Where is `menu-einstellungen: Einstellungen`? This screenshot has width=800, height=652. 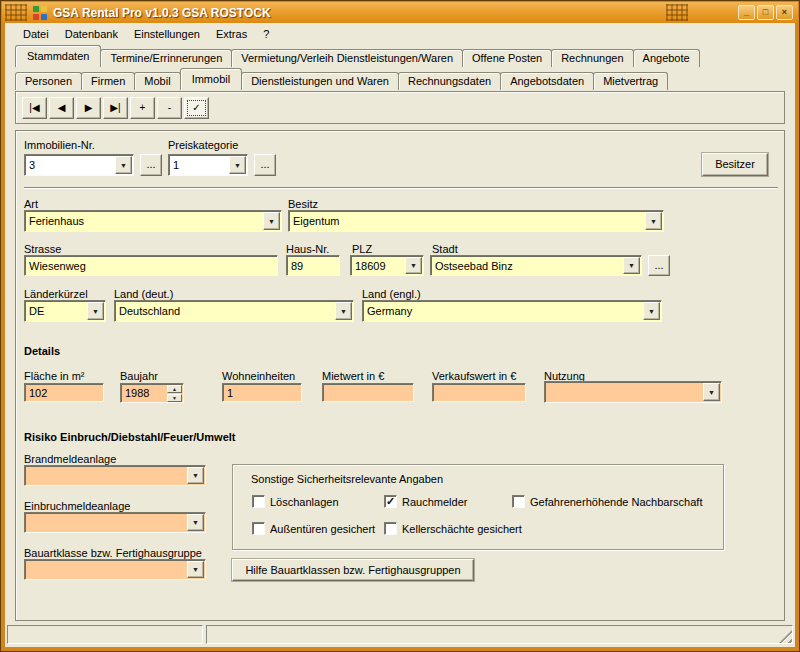 menu-einstellungen: Einstellungen is located at coordinates (167, 34).